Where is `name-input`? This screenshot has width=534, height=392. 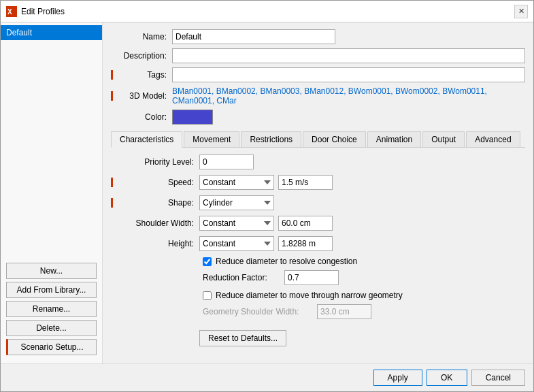 name-input is located at coordinates (254, 37).